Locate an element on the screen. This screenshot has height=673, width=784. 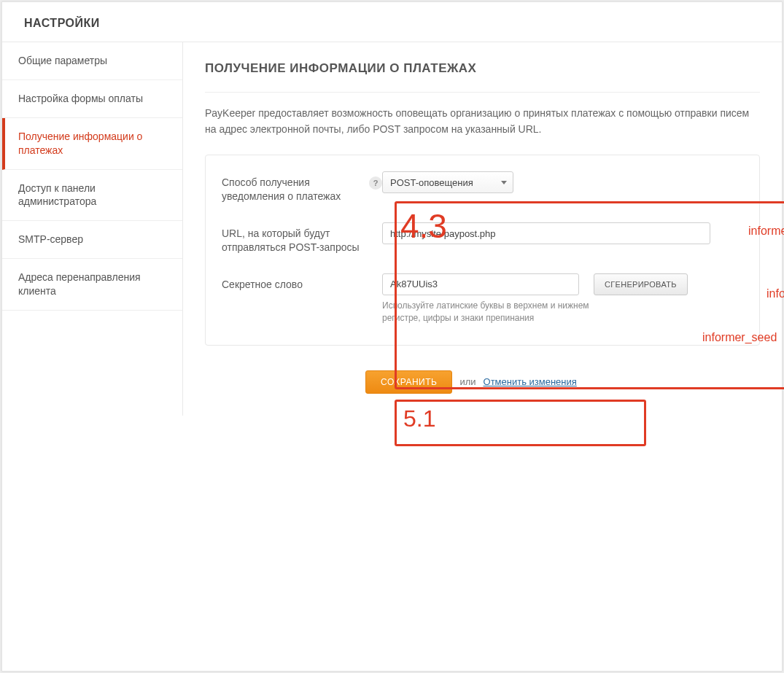
label-method: Способ получения уведомления о платежах … is located at coordinates (302, 187).